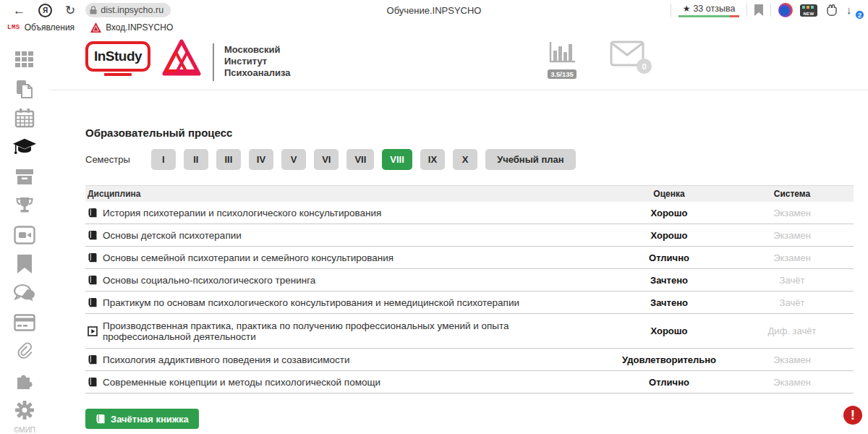  I want to click on tab-semester-3: III, so click(229, 159).